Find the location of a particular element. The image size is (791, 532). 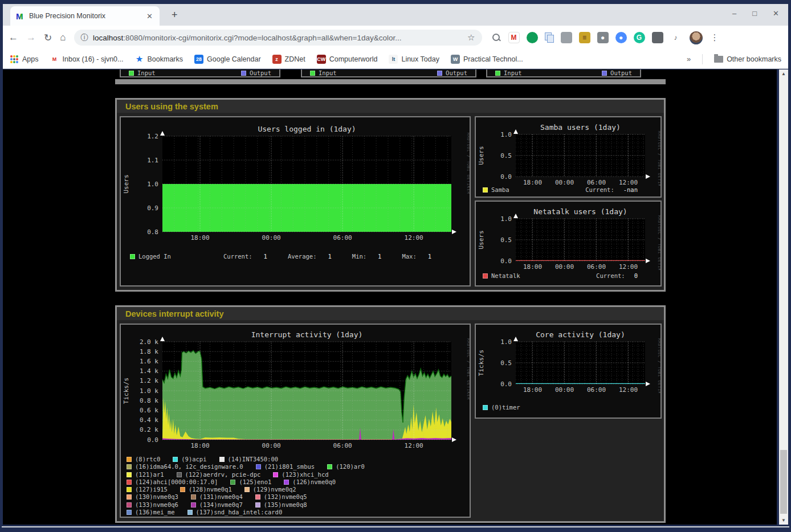

new-tab-button: + is located at coordinates (174, 15).